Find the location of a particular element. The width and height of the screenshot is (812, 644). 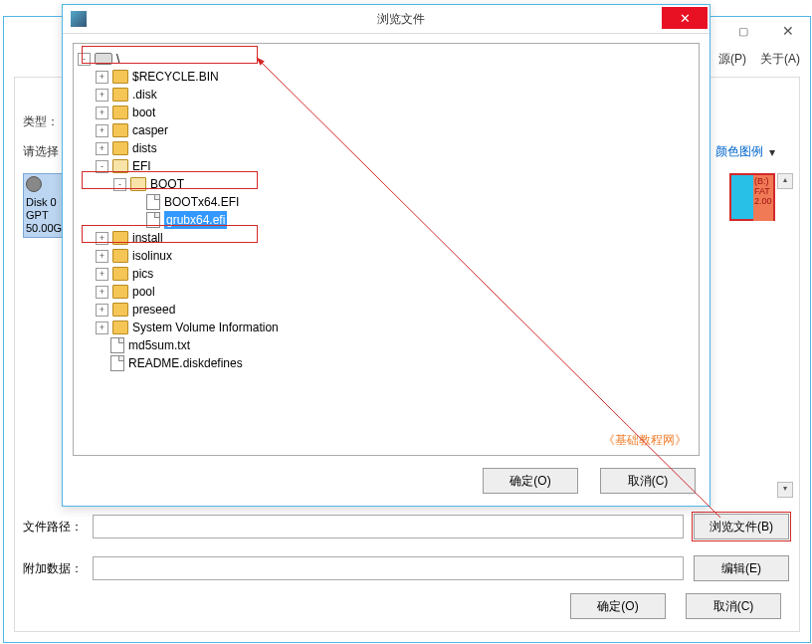

tree-file-bootx64: BOOTx64.EFI is located at coordinates (386, 202).